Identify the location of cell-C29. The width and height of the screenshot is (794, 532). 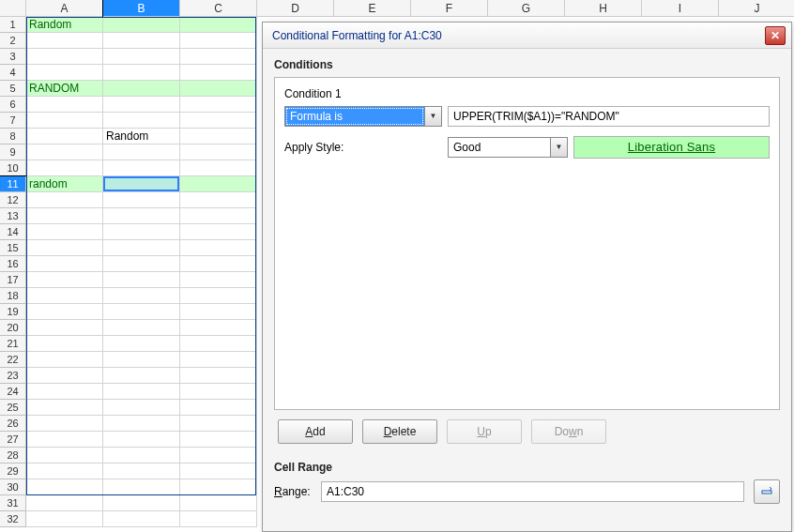
(219, 471).